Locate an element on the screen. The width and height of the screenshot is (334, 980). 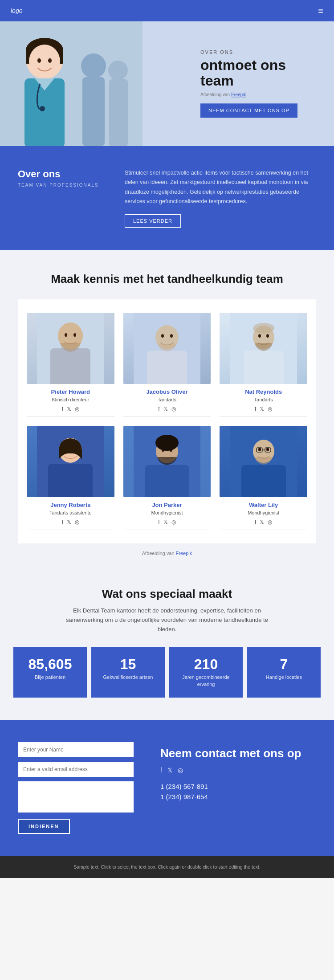
team-role-2: Tandarts is located at coordinates (167, 400).